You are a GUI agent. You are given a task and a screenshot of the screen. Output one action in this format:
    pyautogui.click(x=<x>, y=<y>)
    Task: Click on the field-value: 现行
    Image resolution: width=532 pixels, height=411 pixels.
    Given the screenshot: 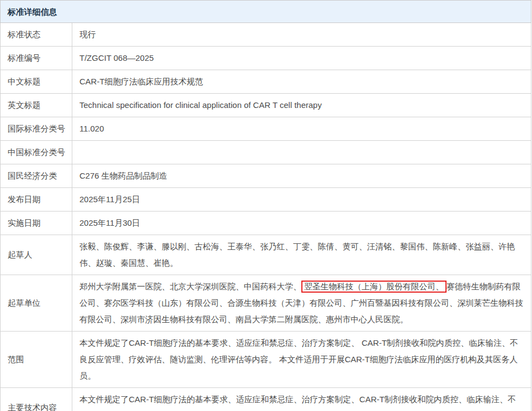 What is the action you would take?
    pyautogui.click(x=302, y=35)
    